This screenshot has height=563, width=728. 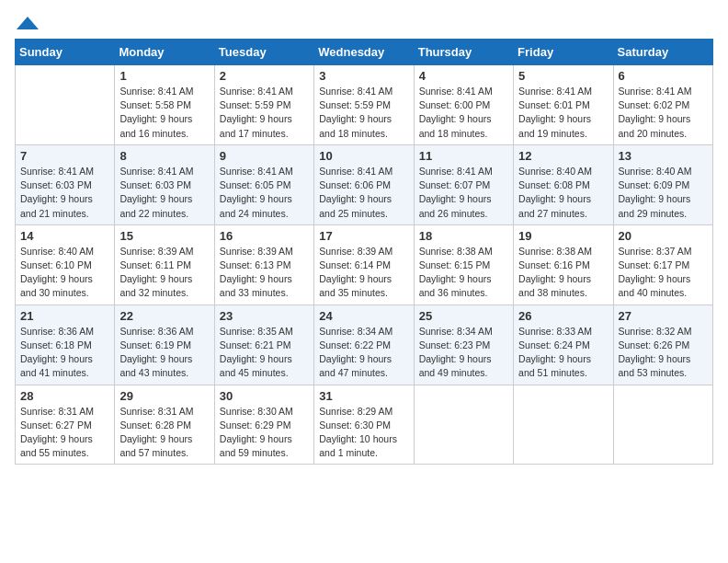 I want to click on calendar-cell: 1Sunrise: 8:41 AMSunset: 5:58 PMDaylight…, so click(x=165, y=105).